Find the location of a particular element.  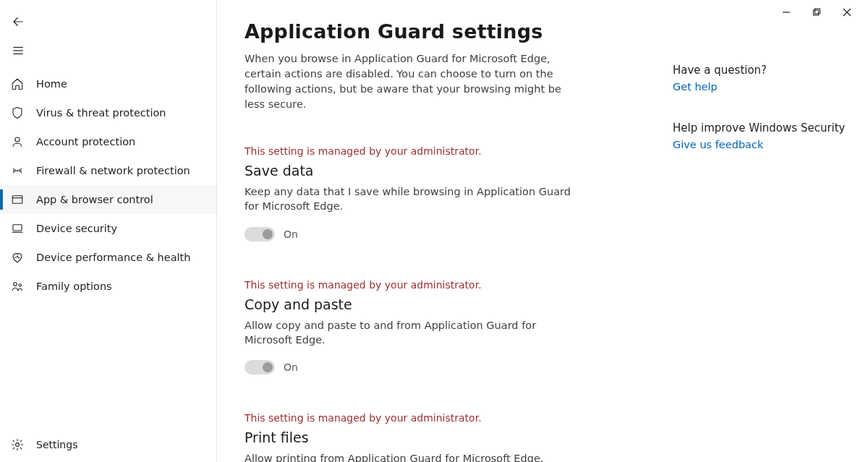

nav-item-firewall: Firewall & network protection is located at coordinates (109, 171).